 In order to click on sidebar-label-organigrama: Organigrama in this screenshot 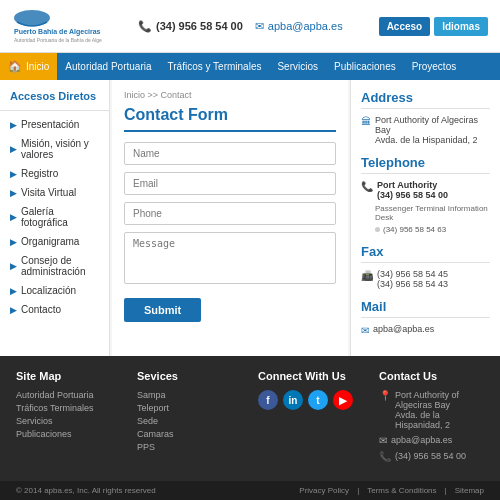, I will do `click(50, 242)`.